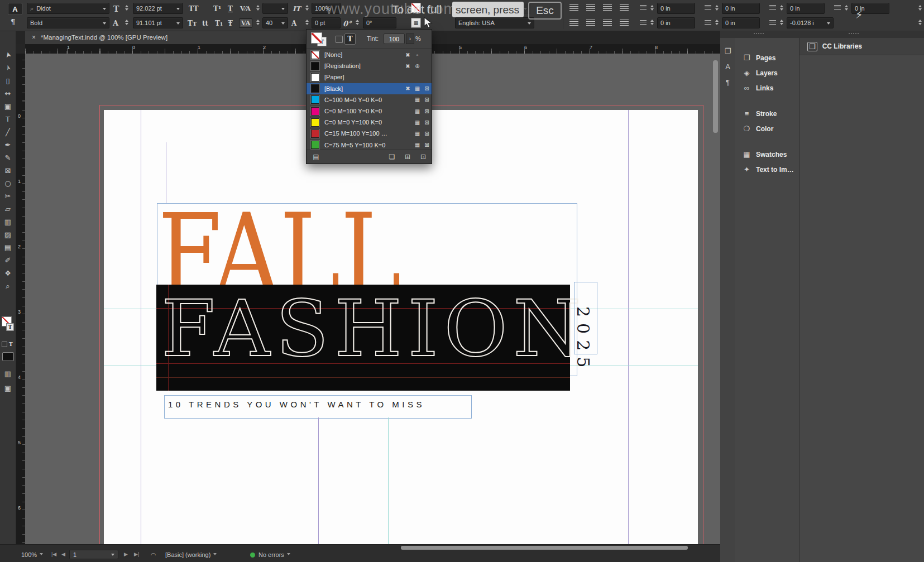 The image size is (924, 562). What do you see at coordinates (11, 344) in the screenshot?
I see `text-proxy-small-icon: T` at bounding box center [11, 344].